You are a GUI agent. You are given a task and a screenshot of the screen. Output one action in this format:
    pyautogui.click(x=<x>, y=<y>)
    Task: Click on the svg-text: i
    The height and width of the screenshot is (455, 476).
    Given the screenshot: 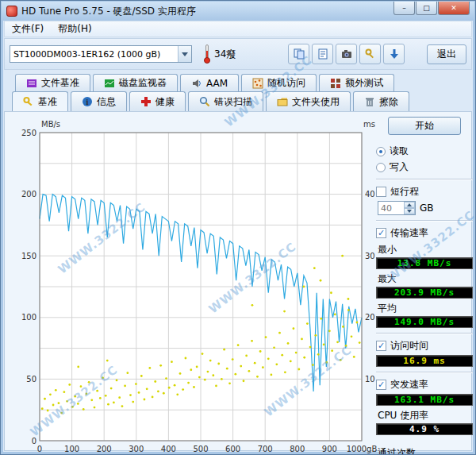 What is the action you would take?
    pyautogui.click(x=87, y=102)
    